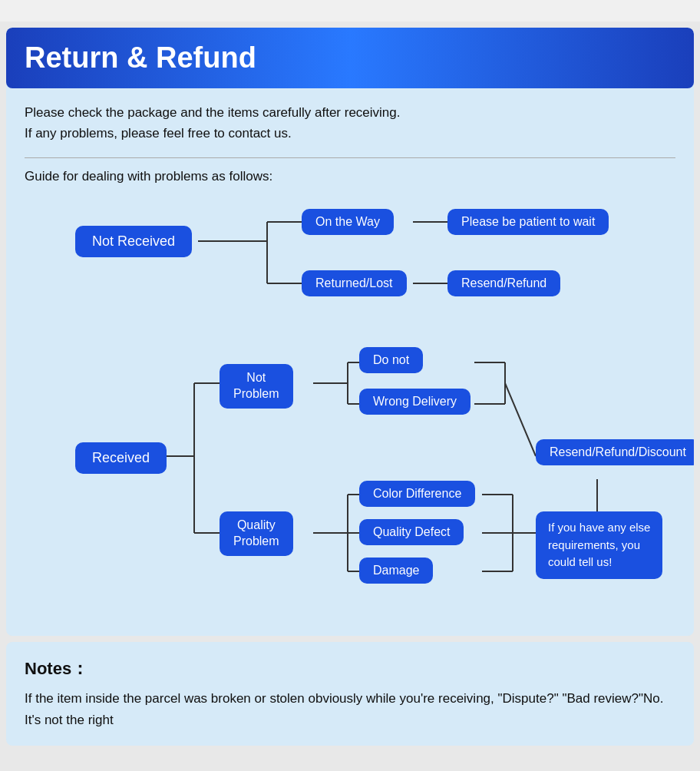  I want to click on color-difference-node: Color Difference, so click(418, 494).